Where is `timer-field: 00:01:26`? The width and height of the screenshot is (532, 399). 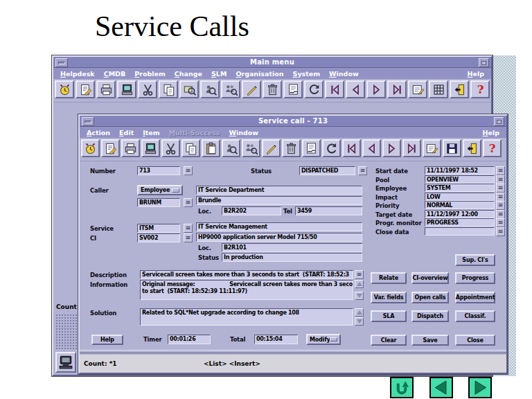 timer-field: 00:01:26 is located at coordinates (189, 339).